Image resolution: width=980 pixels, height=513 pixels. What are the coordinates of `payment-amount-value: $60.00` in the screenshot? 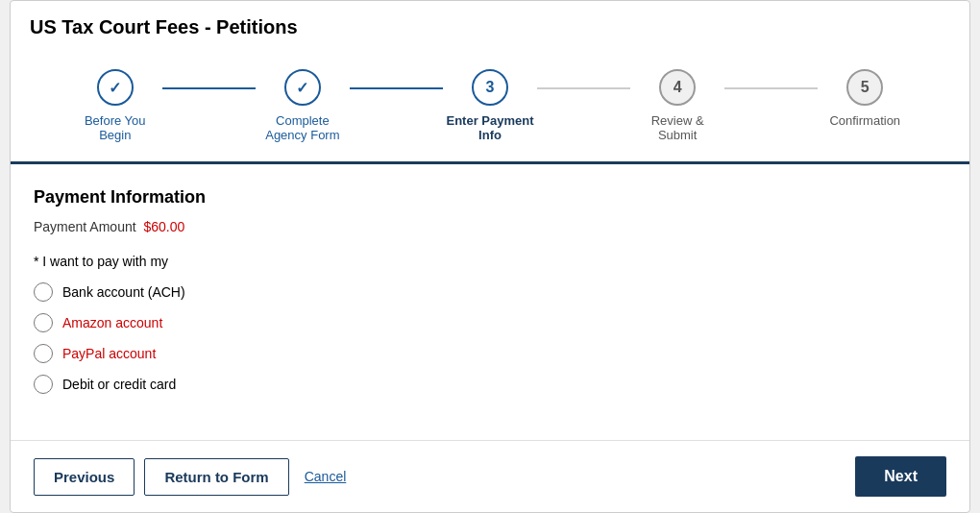 It's located at (163, 227).